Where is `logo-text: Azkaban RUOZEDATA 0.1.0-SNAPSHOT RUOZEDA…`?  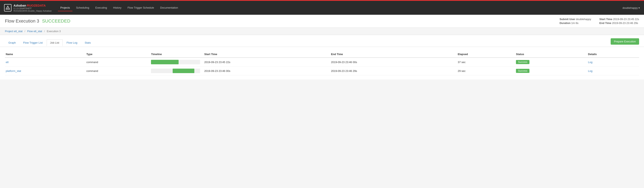 logo-text: Azkaban RUOZEDATA 0.1.0-SNAPSHOT RUOZEDA… is located at coordinates (32, 8).